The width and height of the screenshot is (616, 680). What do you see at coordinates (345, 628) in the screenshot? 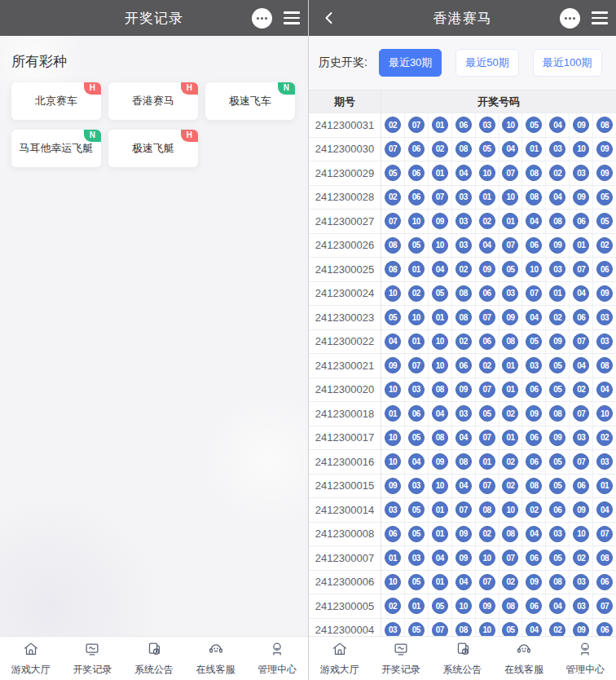
I see `issue-number: 2412300004` at bounding box center [345, 628].